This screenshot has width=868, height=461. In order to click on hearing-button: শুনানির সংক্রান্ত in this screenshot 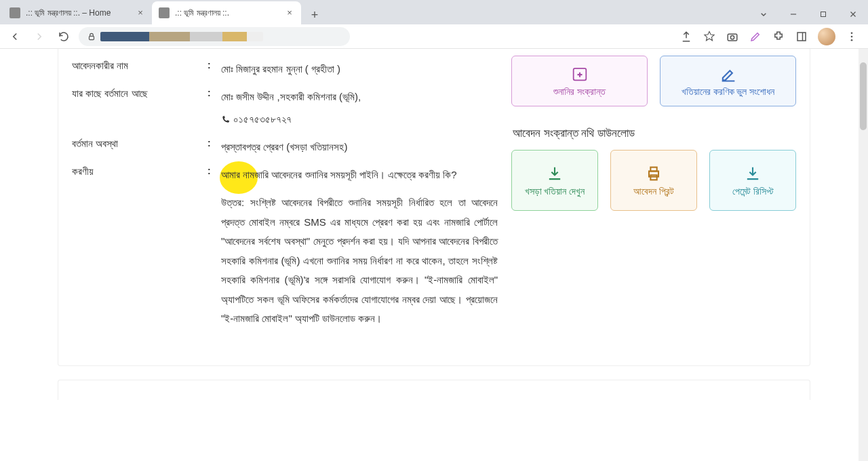, I will do `click(579, 81)`.